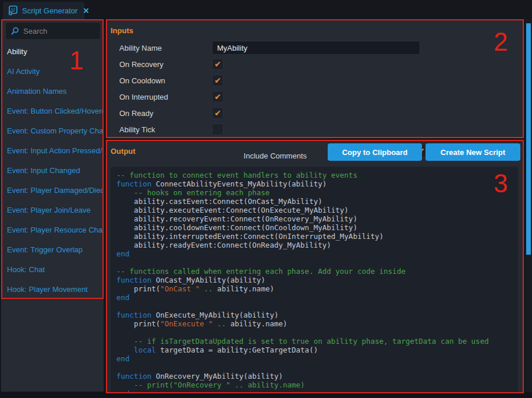 This screenshot has width=532, height=398. Describe the element at coordinates (123, 152) in the screenshot. I see `output-title: Output` at that location.